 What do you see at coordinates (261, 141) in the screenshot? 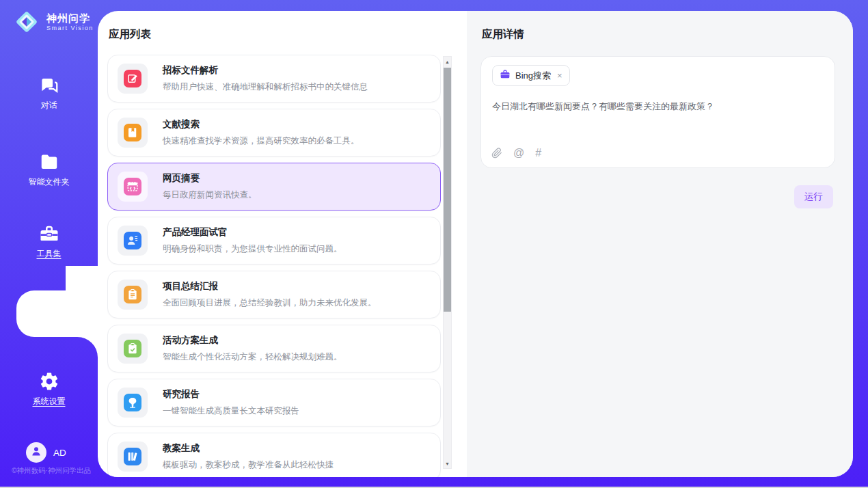
I see `app-description: 快速精准查找学术资源，提高研究效率的必备工具。` at bounding box center [261, 141].